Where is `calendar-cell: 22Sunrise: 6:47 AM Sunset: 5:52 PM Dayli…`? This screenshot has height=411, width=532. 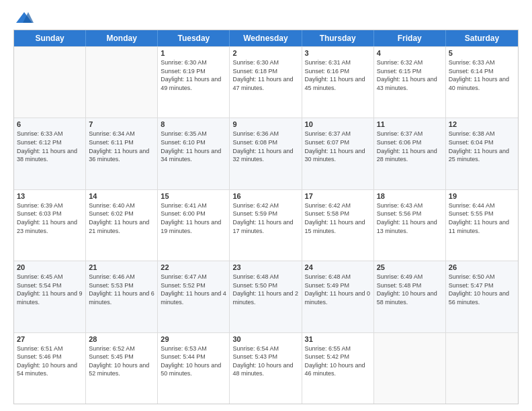 calendar-cell: 22Sunrise: 6:47 AM Sunset: 5:52 PM Dayli… is located at coordinates (193, 297).